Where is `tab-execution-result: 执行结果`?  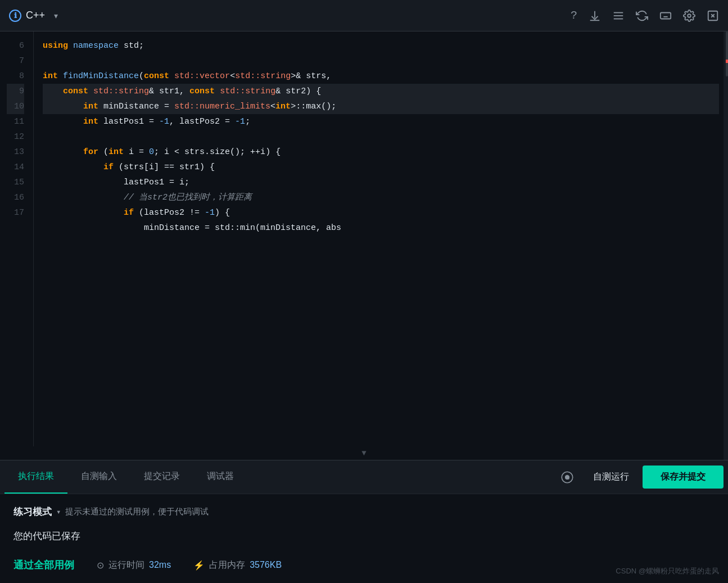 tab-execution-result: 执行结果 is located at coordinates (36, 477).